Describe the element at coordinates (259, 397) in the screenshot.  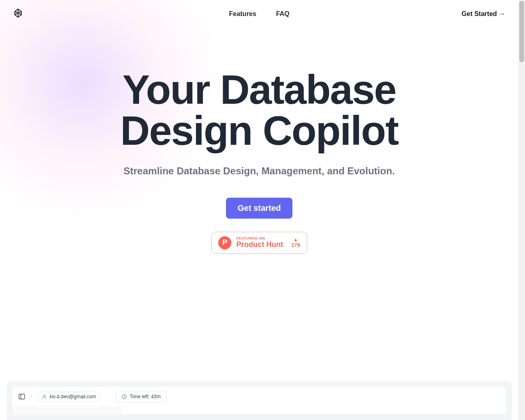
I see `preview-topbar: / kiv.d.dev@gmail.com Time left: 43m` at that location.